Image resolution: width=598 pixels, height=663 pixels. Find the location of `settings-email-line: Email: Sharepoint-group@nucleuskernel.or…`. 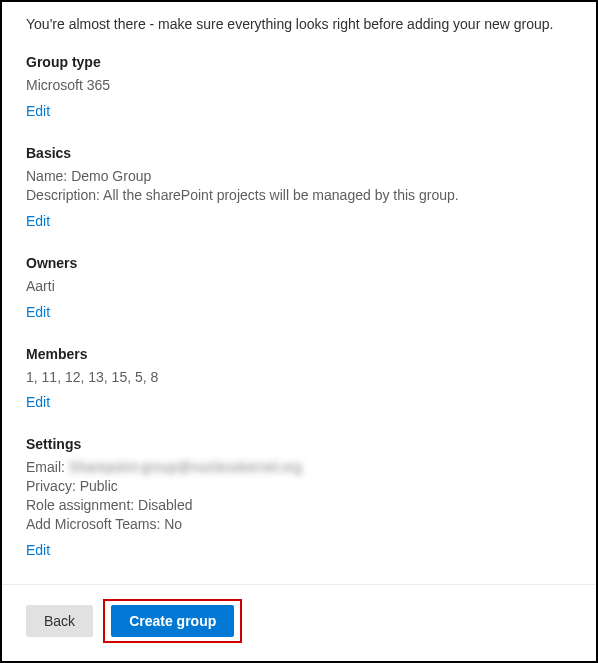

settings-email-line: Email: Sharepoint-group@nucleuskernel.or… is located at coordinates (299, 468).